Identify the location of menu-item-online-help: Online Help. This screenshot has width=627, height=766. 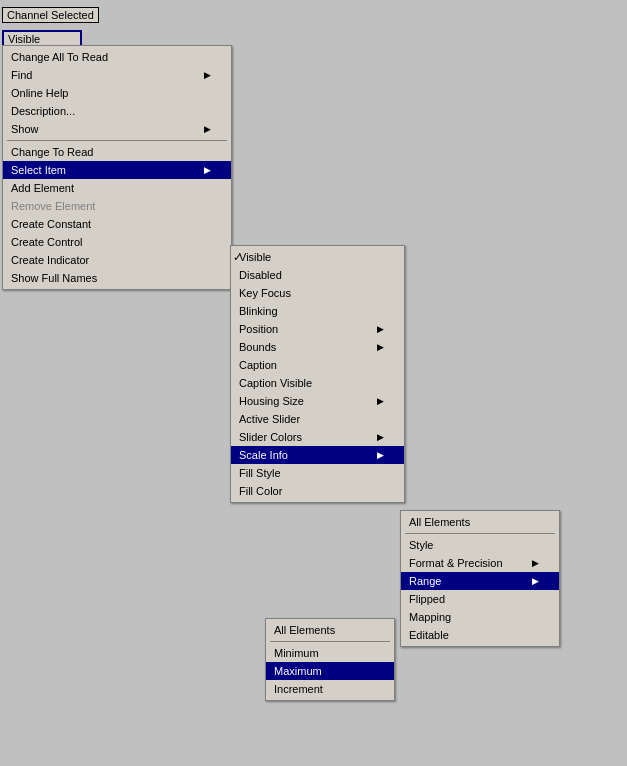
(117, 93).